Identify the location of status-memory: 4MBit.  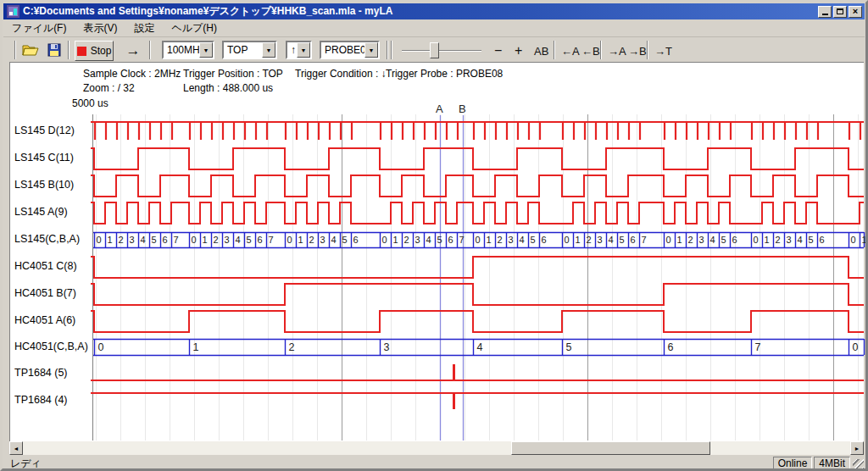
(832, 463).